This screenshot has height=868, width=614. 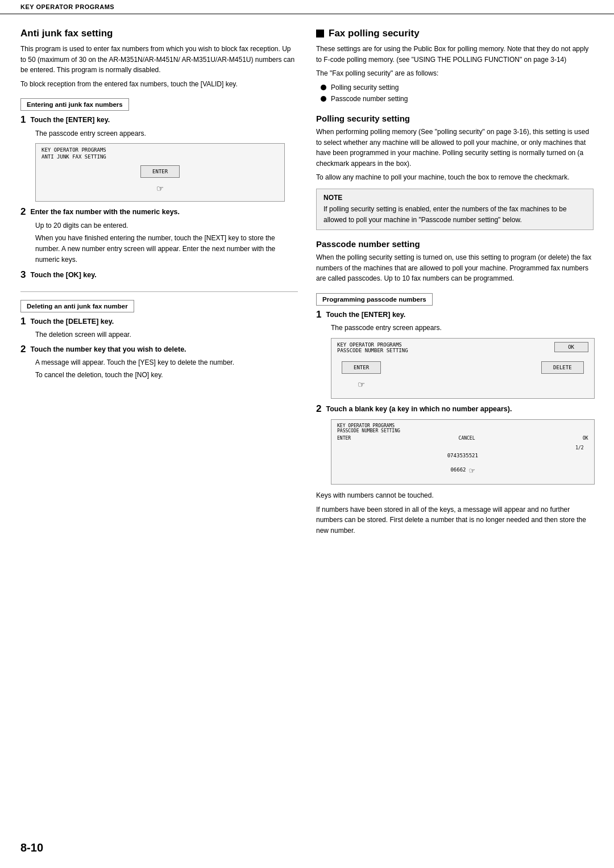 I want to click on screen2-delete-btn: DELETE, so click(x=563, y=368).